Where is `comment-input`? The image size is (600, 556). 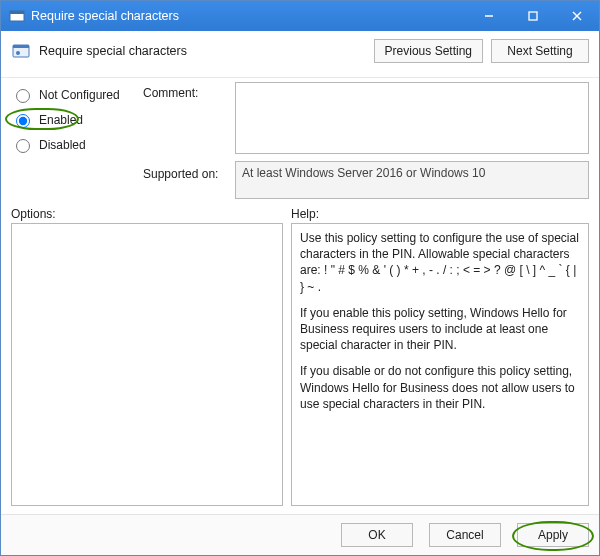
comment-input is located at coordinates (412, 118).